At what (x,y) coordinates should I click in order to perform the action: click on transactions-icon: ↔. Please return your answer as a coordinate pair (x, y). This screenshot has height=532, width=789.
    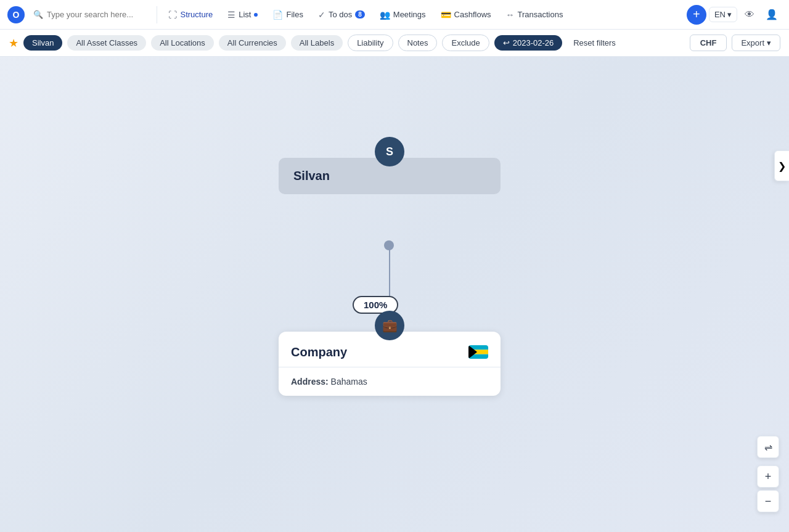
    Looking at the image, I should click on (510, 15).